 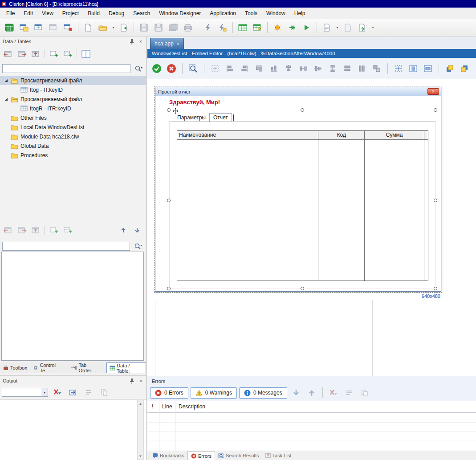 What do you see at coordinates (377, 69) in the screenshot?
I see `same-size-icon` at bounding box center [377, 69].